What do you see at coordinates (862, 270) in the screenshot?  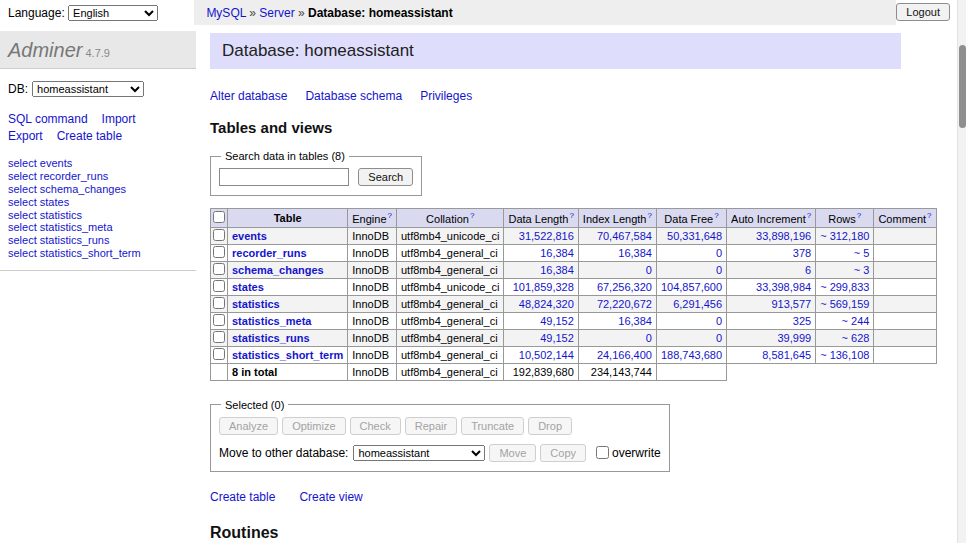 I see `cell-rows-link: ~ 3` at bounding box center [862, 270].